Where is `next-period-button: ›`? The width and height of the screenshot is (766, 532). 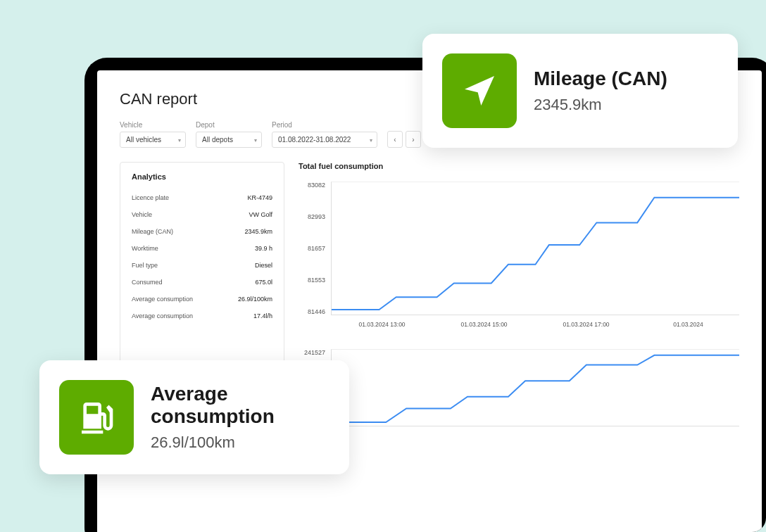
next-period-button: › is located at coordinates (413, 139).